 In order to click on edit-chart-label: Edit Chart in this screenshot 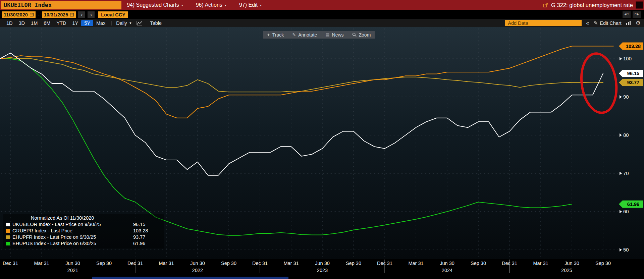, I will do `click(610, 23)`.